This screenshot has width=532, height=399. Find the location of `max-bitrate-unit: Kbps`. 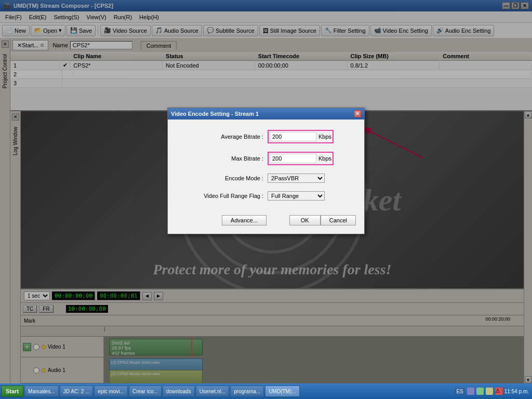

max-bitrate-unit: Kbps is located at coordinates (325, 158).